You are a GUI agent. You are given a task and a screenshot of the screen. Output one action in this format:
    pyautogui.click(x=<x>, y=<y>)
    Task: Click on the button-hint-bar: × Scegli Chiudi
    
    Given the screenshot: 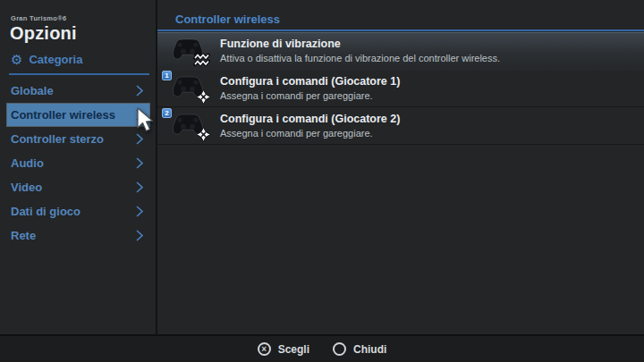 What is the action you would take?
    pyautogui.click(x=322, y=349)
    